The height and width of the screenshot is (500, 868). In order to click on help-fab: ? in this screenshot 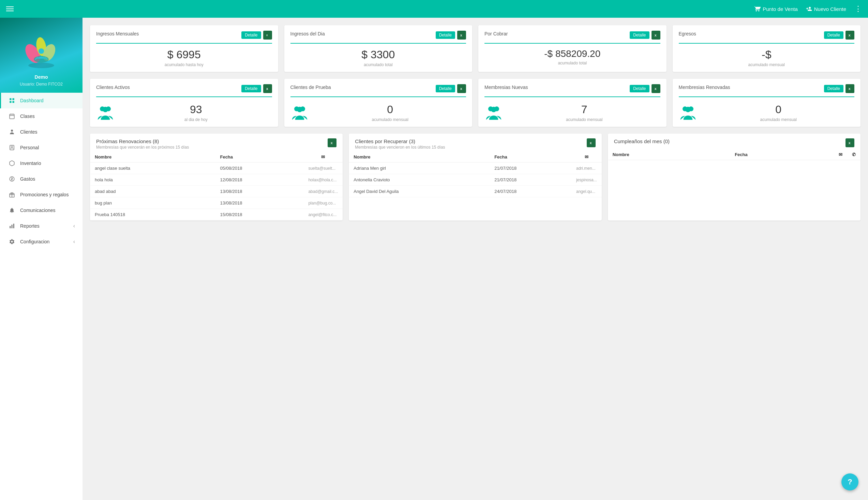, I will do `click(850, 482)`.